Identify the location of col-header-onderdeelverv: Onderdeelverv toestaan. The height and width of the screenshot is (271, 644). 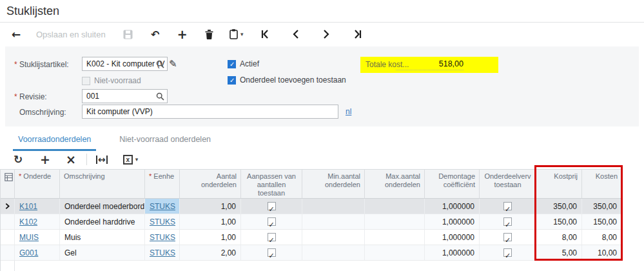
(508, 184).